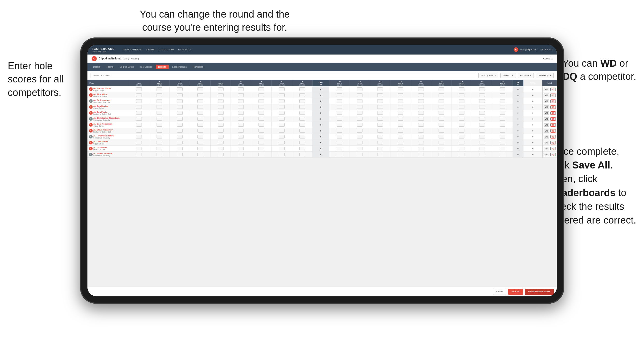 This screenshot has height=346, width=644. Describe the element at coordinates (539, 292) in the screenshot. I see `publish-button: Publish Round Scores` at that location.